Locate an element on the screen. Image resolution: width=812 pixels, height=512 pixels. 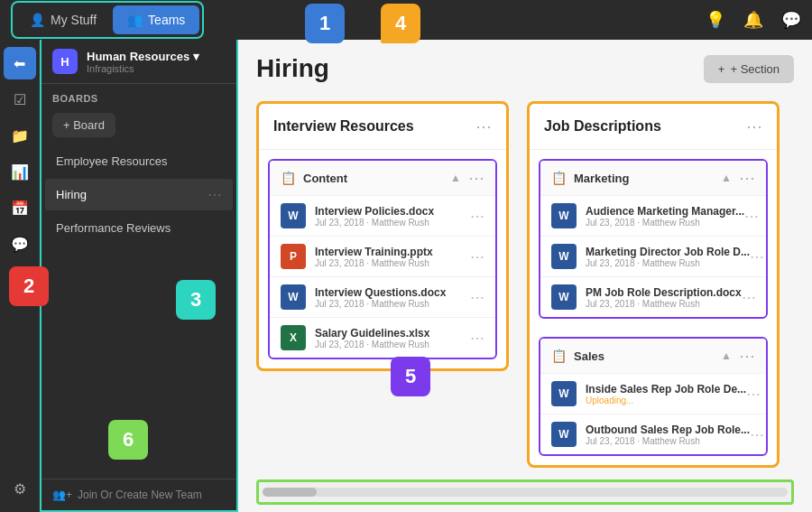
nav-home: ⬅ is located at coordinates (20, 63).